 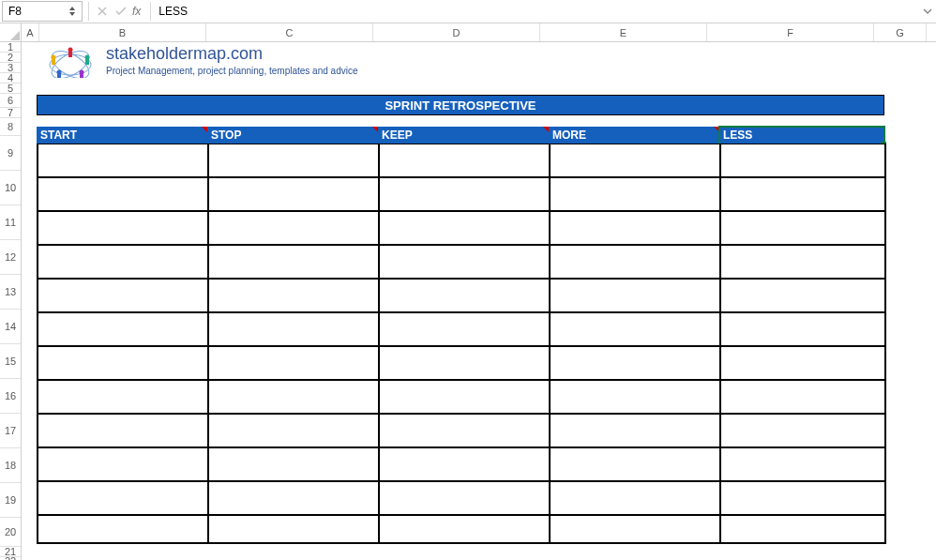 What do you see at coordinates (10, 257) in the screenshot?
I see `row-header: 12` at bounding box center [10, 257].